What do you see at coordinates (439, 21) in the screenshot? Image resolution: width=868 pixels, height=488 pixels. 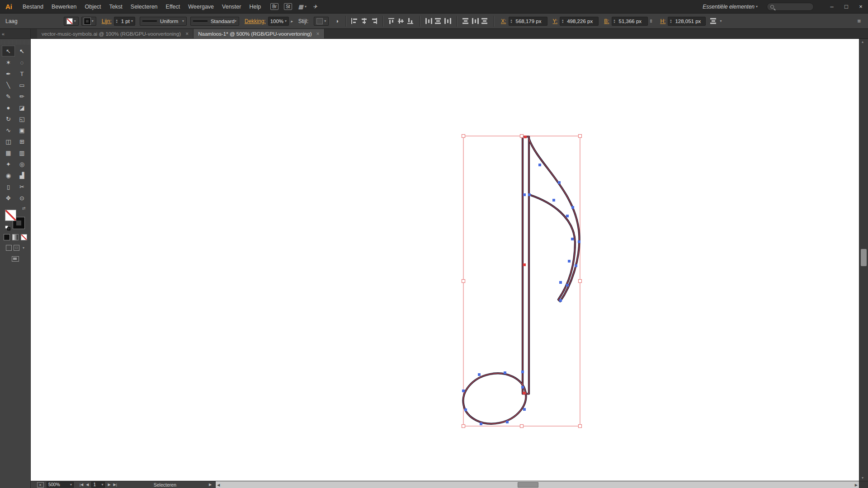 I see `distribute-horizontal-icon` at bounding box center [439, 21].